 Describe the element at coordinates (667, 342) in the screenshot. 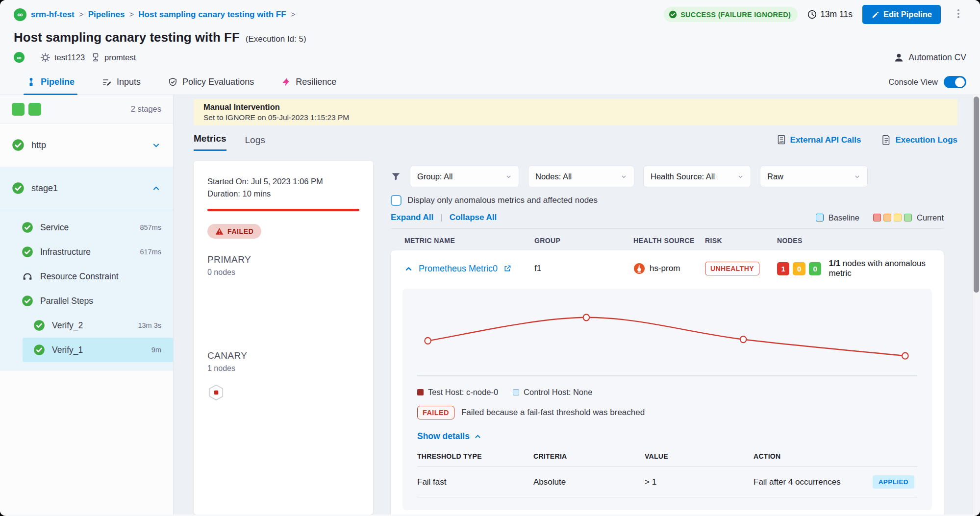

I see `metric-line-chart` at that location.